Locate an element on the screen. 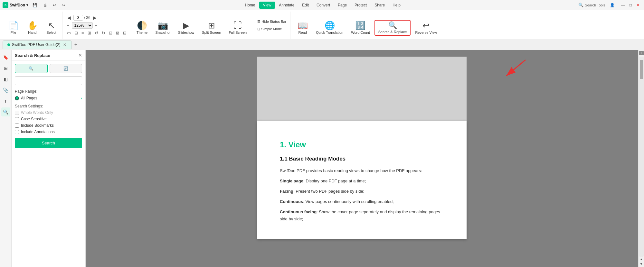 The height and width of the screenshot is (267, 644). snapshot-button: 📷 Snapshot is located at coordinates (163, 28).